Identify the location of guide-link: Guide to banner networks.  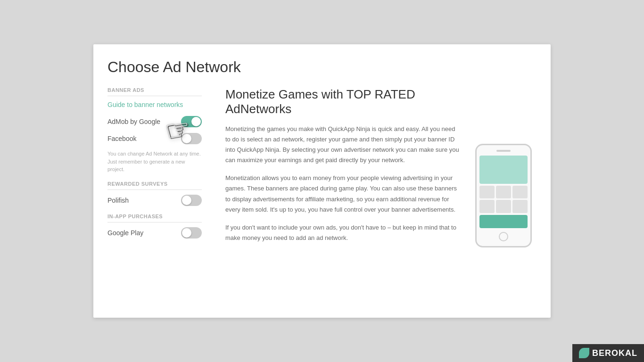
(155, 105).